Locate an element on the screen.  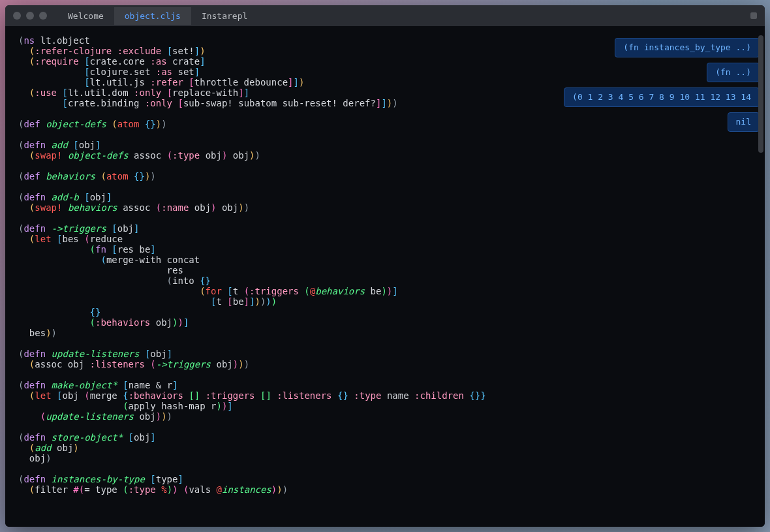
code-line: (:behaviors obj))] is located at coordinates (385, 322).